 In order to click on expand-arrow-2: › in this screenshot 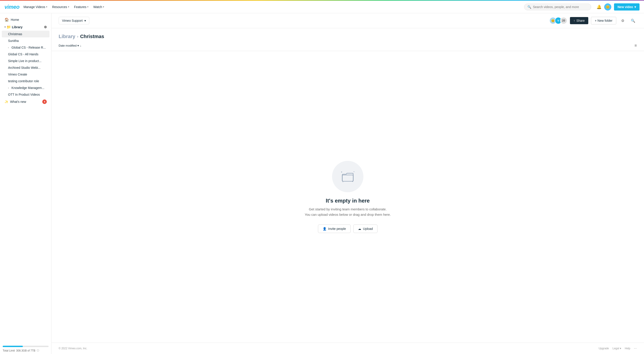, I will do `click(8, 88)`.